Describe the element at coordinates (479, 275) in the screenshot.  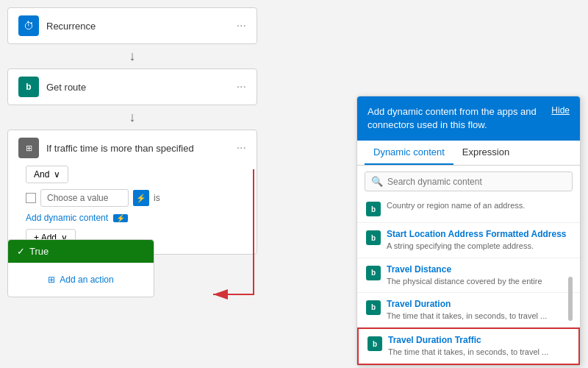
I see `travel-distance-text: Travel Distance The physical distance co…` at that location.